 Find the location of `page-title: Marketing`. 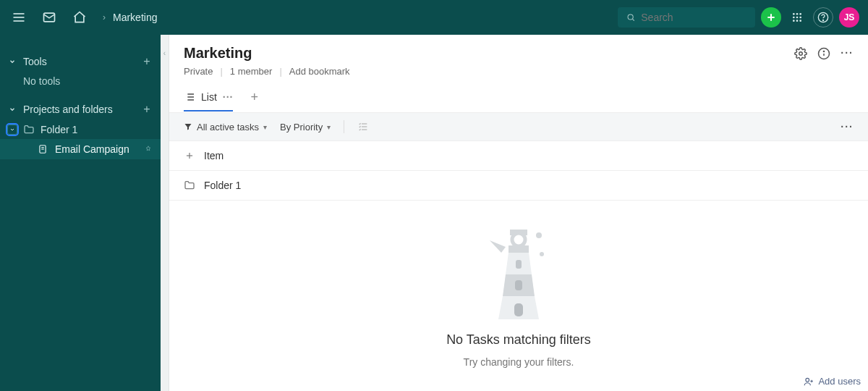

page-title: Marketing is located at coordinates (218, 54).